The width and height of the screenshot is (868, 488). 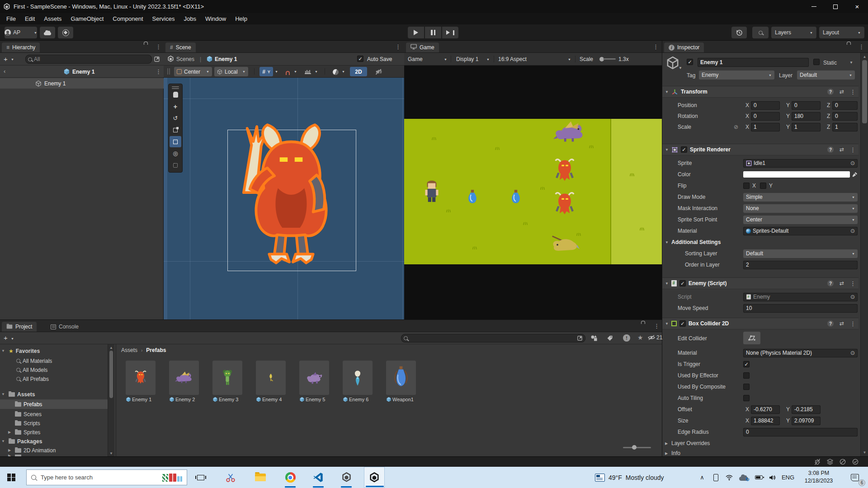 What do you see at coordinates (296, 71) in the screenshot?
I see `snap-dropdown-icon: ▼` at bounding box center [296, 71].